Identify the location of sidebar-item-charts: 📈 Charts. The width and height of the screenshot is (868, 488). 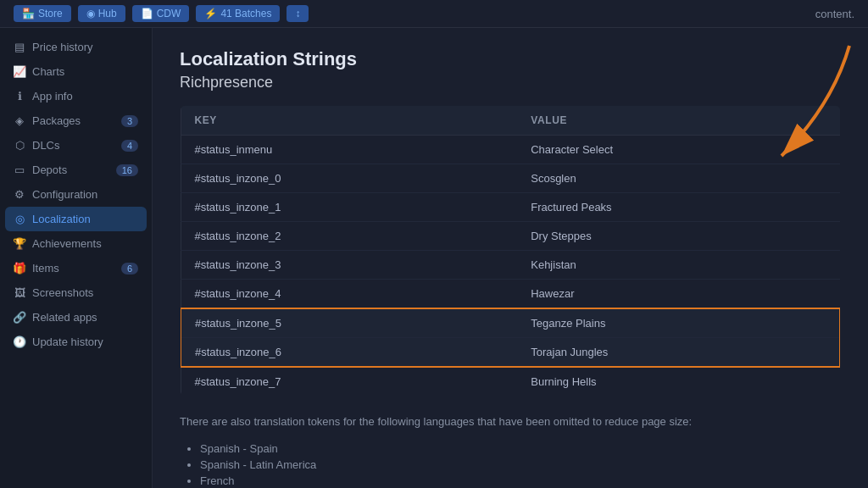
(76, 71).